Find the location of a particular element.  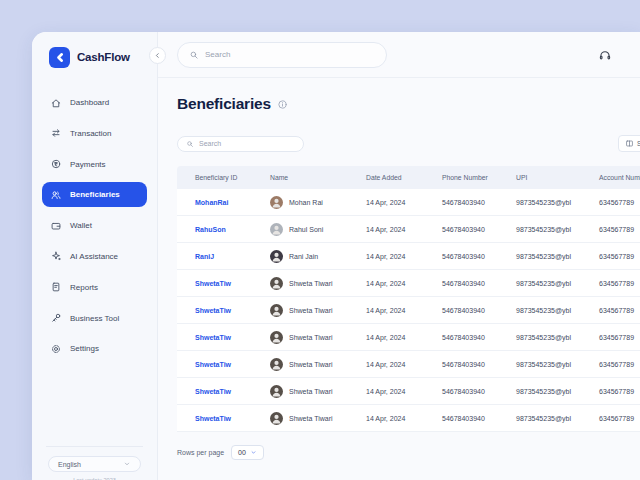

table-row: RahuSon Rahul Soni 14 Apr, 2024 54678403… is located at coordinates (408, 230).